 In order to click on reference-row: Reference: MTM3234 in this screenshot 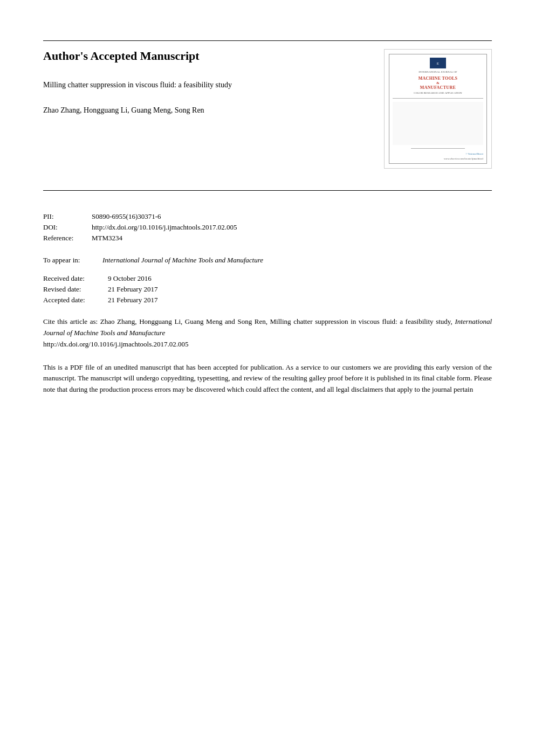, I will do `click(268, 238)`.